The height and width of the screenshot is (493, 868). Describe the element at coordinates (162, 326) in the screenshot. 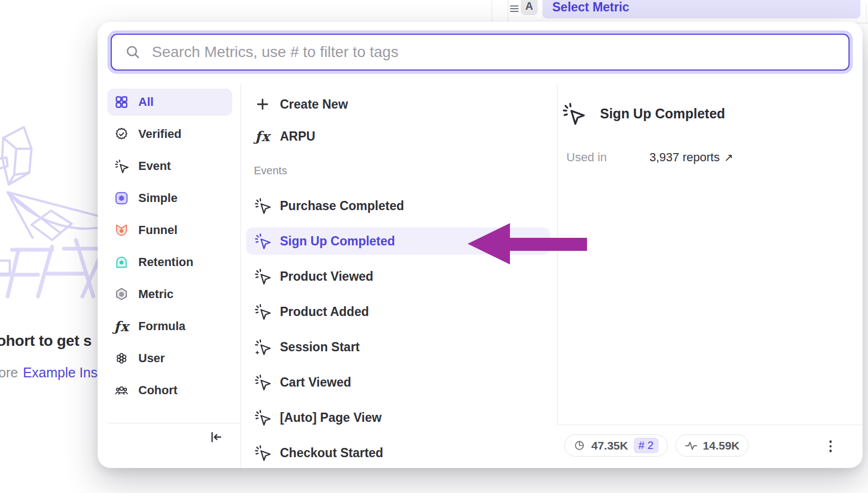

I see `sidebar-item-label: Formula` at that location.